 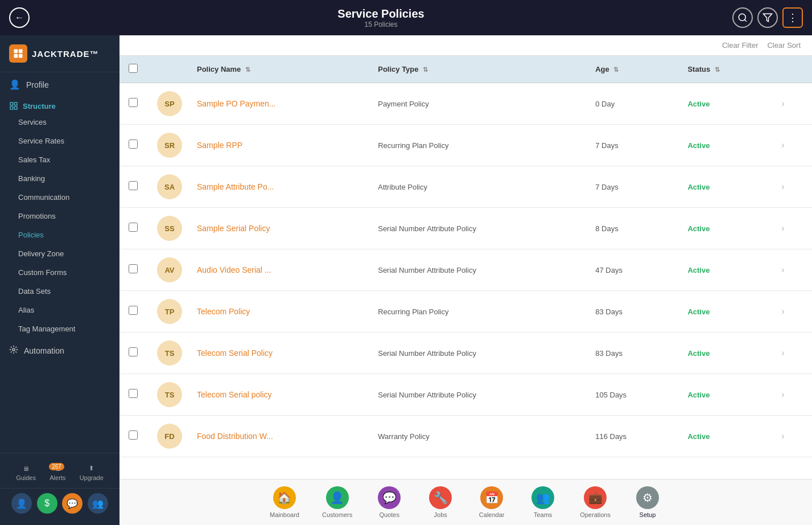 What do you see at coordinates (72, 503) in the screenshot?
I see `chat-icon-button: 💬` at bounding box center [72, 503].